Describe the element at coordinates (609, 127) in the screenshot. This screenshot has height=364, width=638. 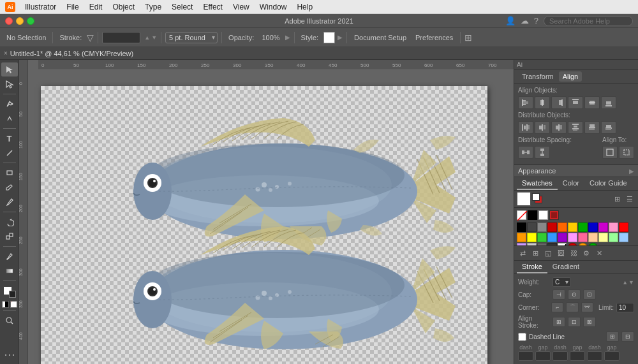
I see `distribute-bottom-btn` at that location.